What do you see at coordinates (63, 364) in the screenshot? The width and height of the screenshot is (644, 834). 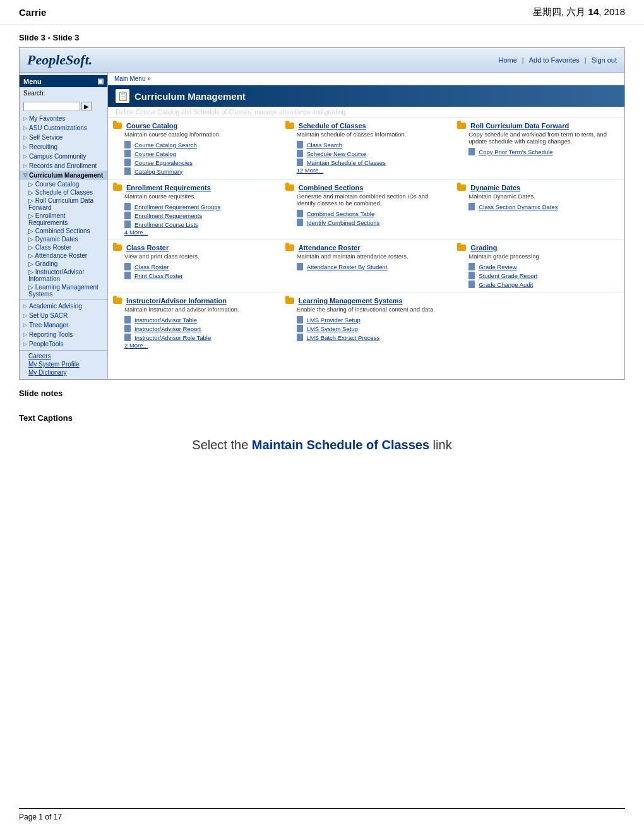 I see `sidebar-link-my-system-profile: My System Profile` at bounding box center [63, 364].